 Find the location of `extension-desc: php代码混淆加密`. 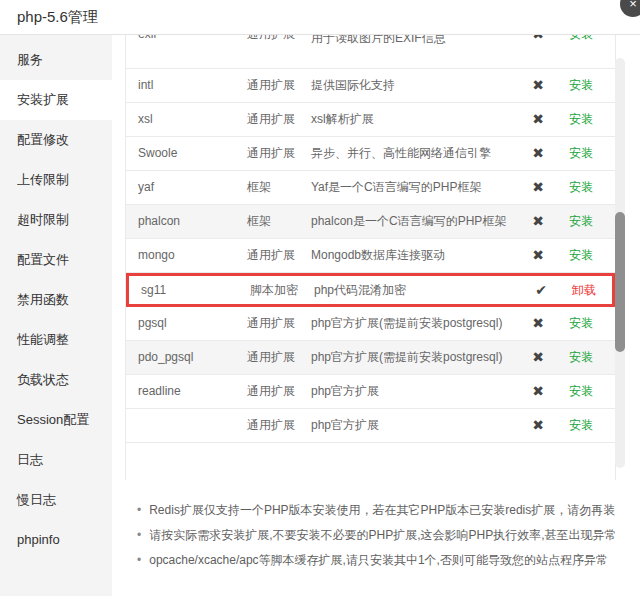

extension-desc: php代码混淆加密 is located at coordinates (417, 290).